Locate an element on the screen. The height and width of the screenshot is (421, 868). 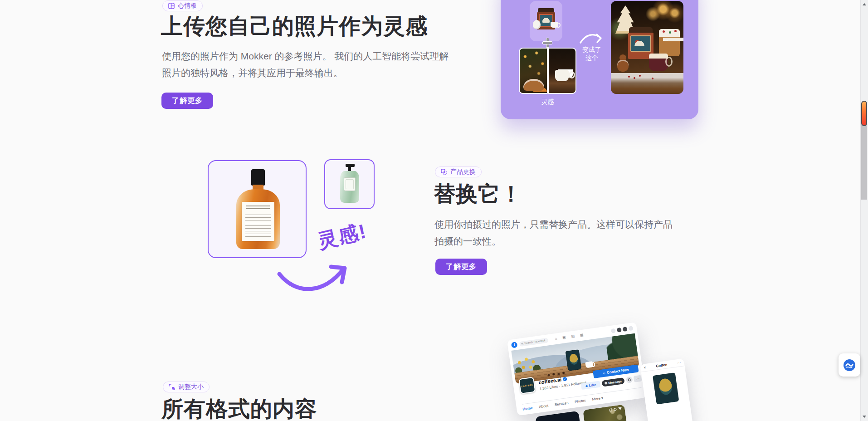
inspiration-images is located at coordinates (548, 71).